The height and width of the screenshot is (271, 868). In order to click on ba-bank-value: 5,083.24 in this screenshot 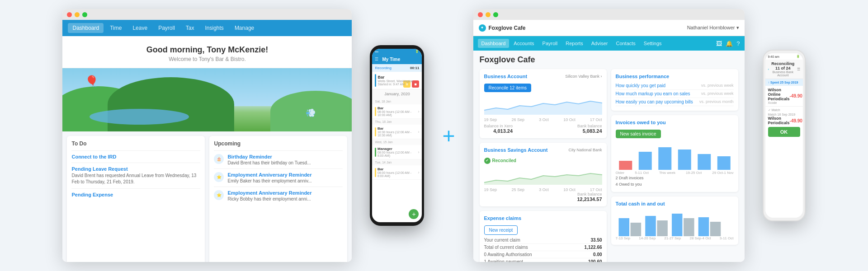, I will do `click(590, 131)`.